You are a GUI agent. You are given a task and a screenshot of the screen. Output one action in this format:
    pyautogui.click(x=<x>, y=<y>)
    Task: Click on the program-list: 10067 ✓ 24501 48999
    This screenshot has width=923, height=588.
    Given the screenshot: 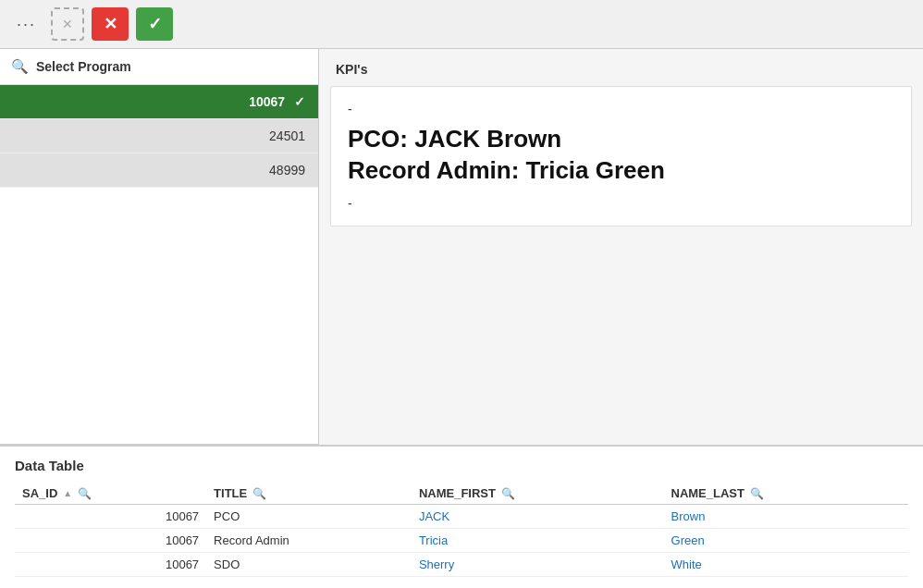 What is the action you would take?
    pyautogui.click(x=159, y=137)
    